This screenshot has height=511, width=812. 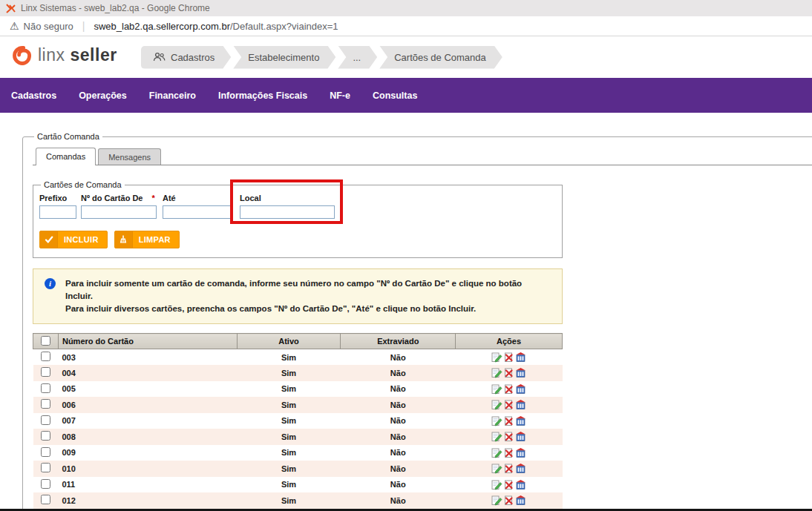 What do you see at coordinates (298, 501) in the screenshot?
I see `table-row: 012 Sim Não` at bounding box center [298, 501].